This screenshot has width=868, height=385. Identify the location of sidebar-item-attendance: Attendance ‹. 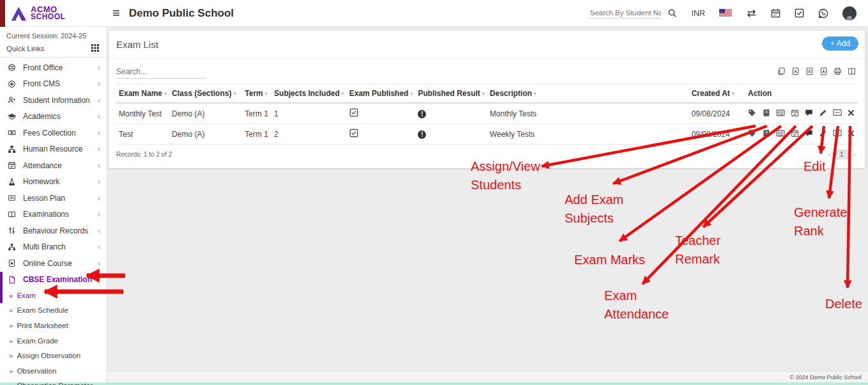
(54, 166).